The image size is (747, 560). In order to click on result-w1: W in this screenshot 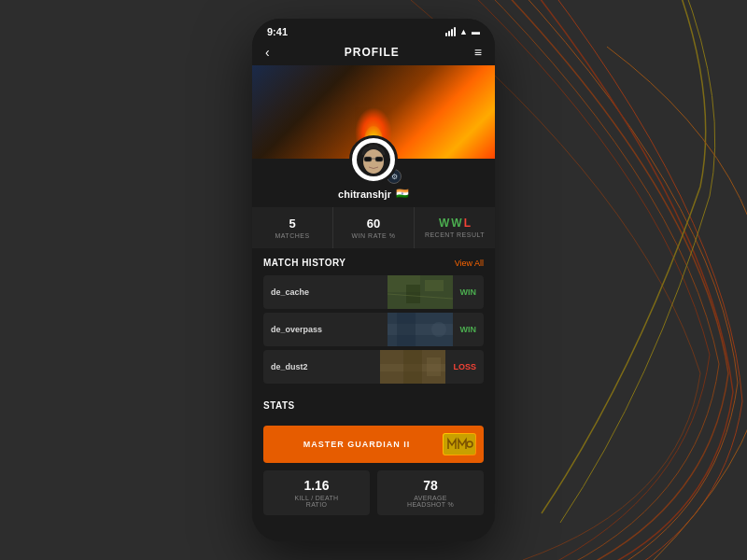, I will do `click(444, 223)`.